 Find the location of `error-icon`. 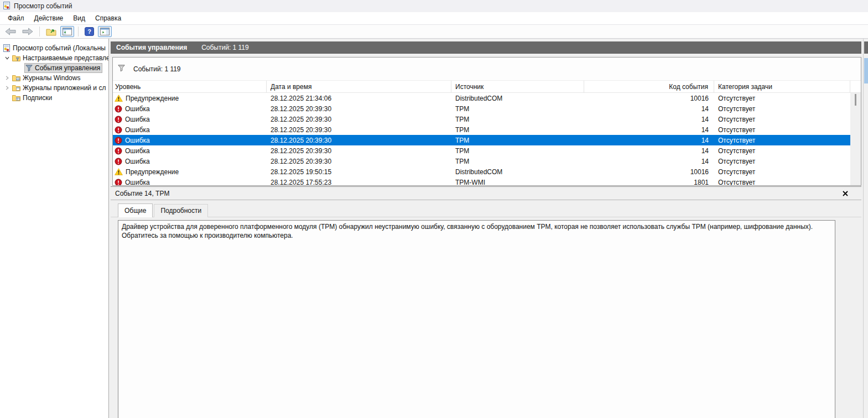

error-icon is located at coordinates (118, 130).